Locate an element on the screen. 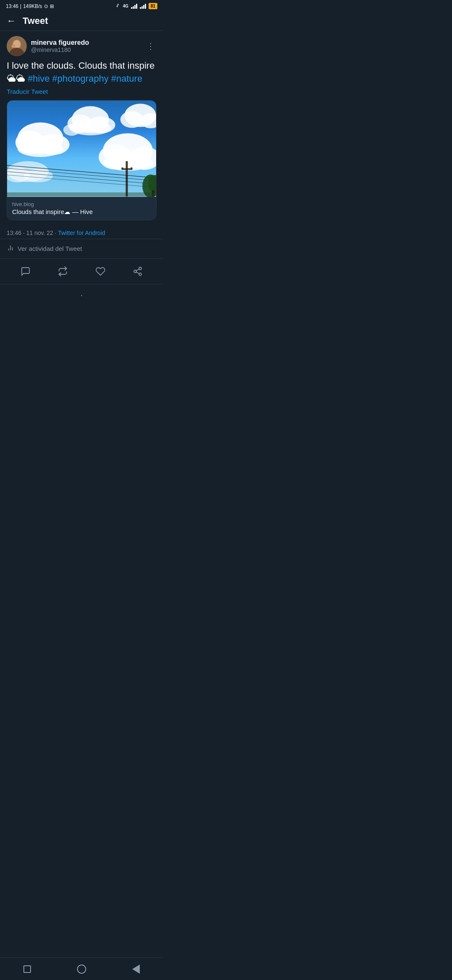 The image size is (452, 980). more-options-button: ⋮ is located at coordinates (151, 46).